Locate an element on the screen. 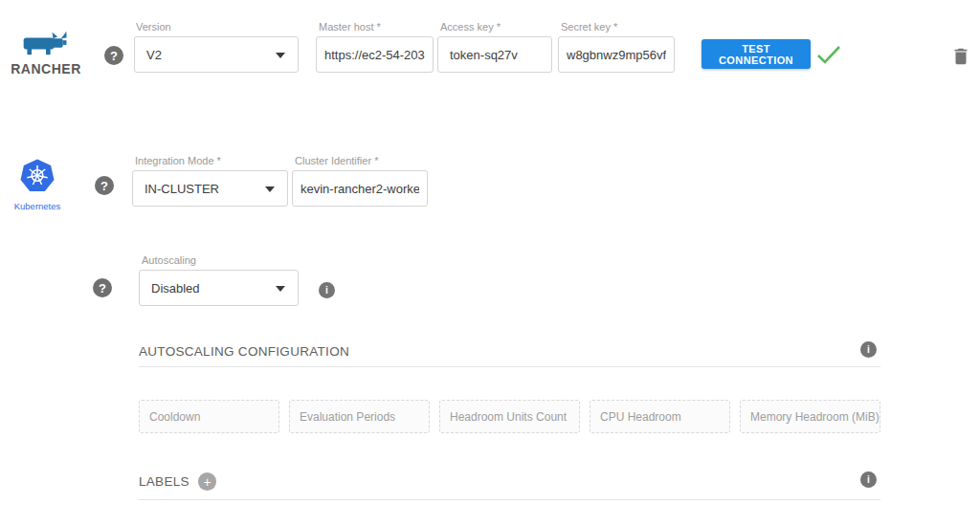 This screenshot has height=526, width=980. cluster-identifier-label: Cluster Identifier * is located at coordinates (337, 161).